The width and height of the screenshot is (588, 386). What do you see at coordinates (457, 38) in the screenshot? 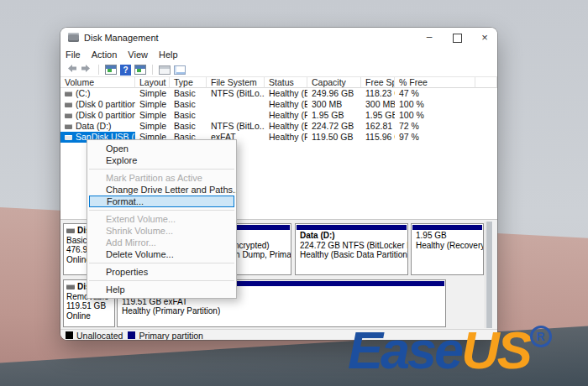
I see `maximize-button` at bounding box center [457, 38].